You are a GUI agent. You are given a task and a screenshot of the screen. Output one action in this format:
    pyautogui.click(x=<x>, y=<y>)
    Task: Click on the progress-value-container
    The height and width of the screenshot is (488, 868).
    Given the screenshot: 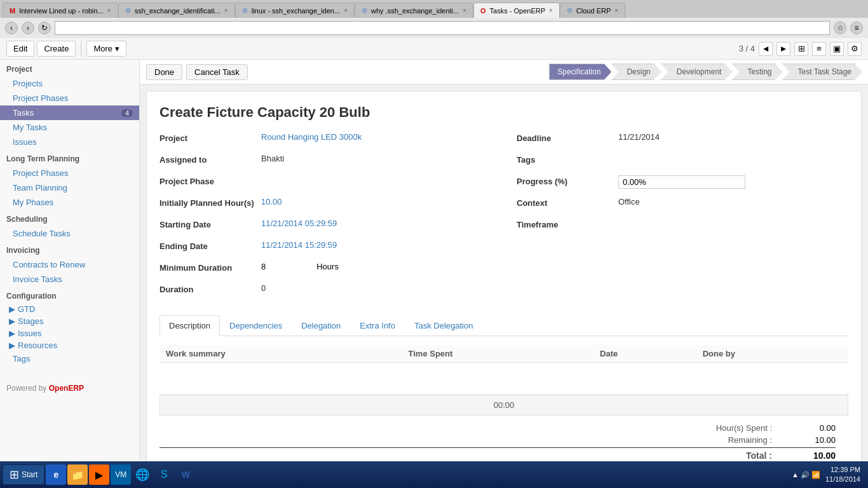 What is the action you would take?
    pyautogui.click(x=682, y=182)
    